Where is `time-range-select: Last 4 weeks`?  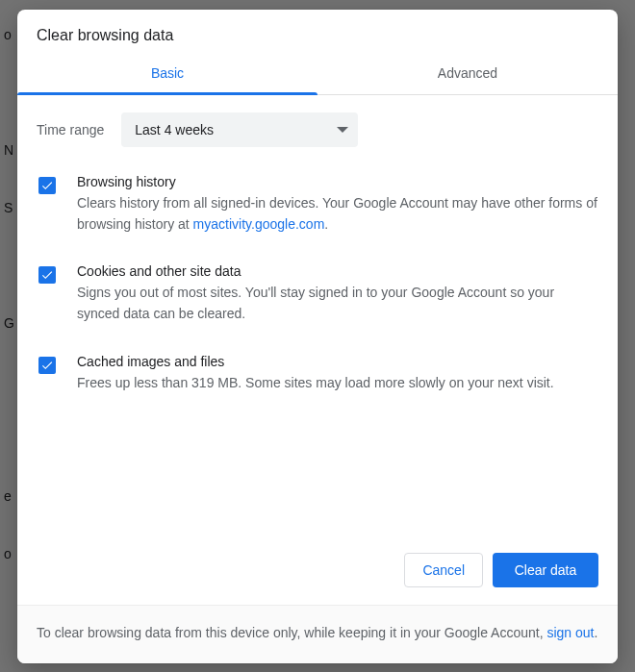 time-range-select: Last 4 weeks is located at coordinates (240, 130).